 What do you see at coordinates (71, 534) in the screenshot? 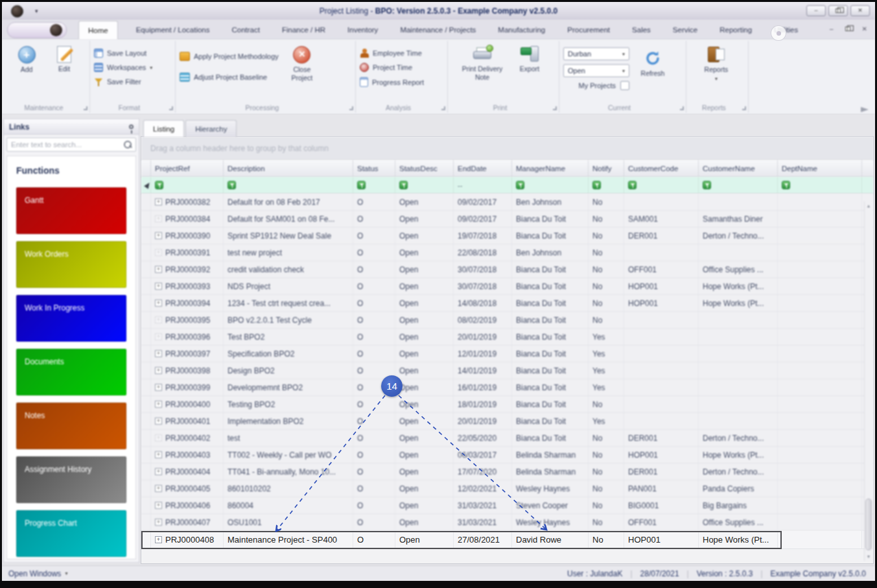
I see `function-button: Progress Chart` at bounding box center [71, 534].